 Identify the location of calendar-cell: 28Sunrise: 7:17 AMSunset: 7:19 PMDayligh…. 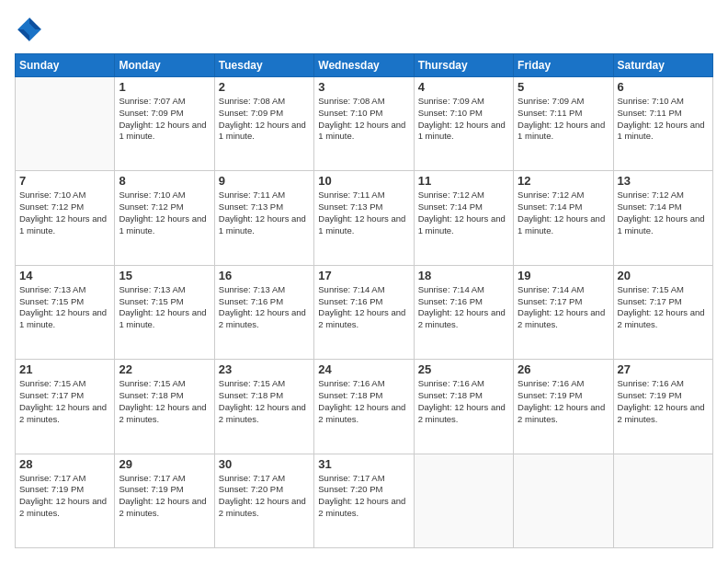
(65, 500).